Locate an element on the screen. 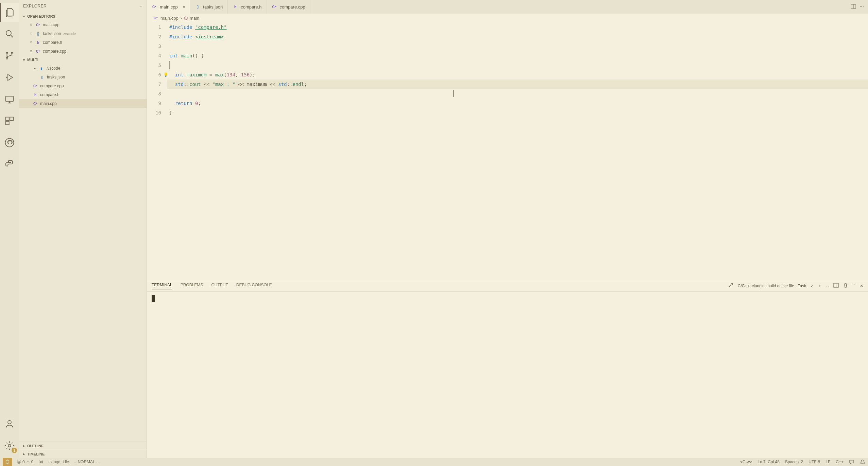  split-terminal-icon is located at coordinates (836, 286).